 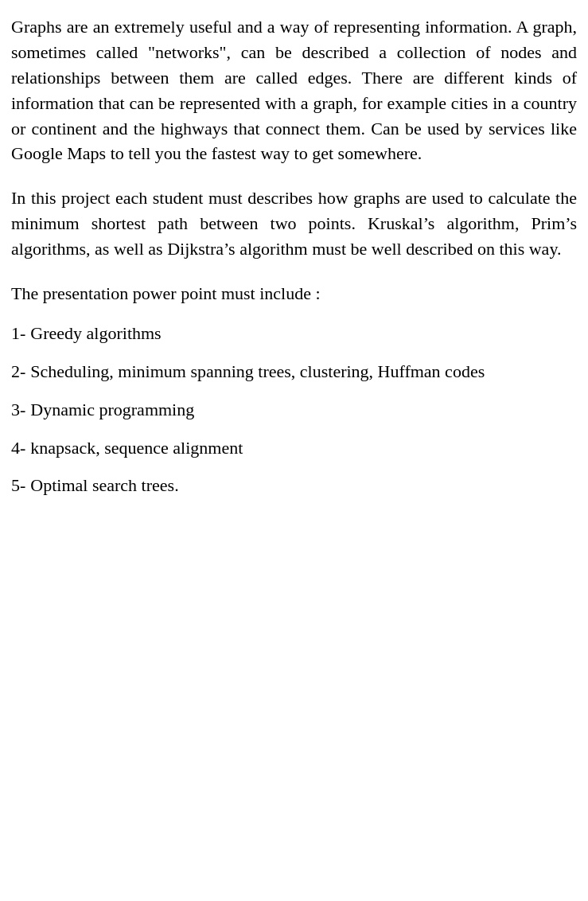 I want to click on list-number: 3-, so click(x=18, y=409).